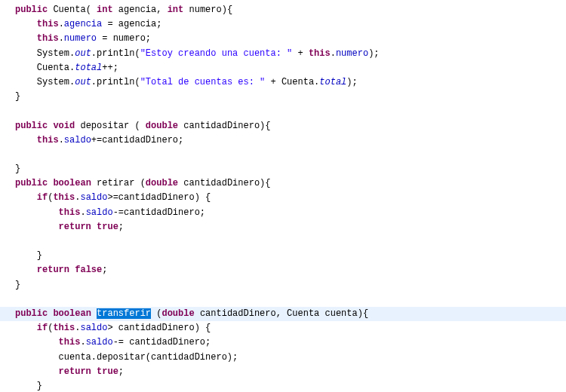  What do you see at coordinates (283, 127) in the screenshot?
I see `code-line: public void depositar ( double cantidadD…` at bounding box center [283, 127].